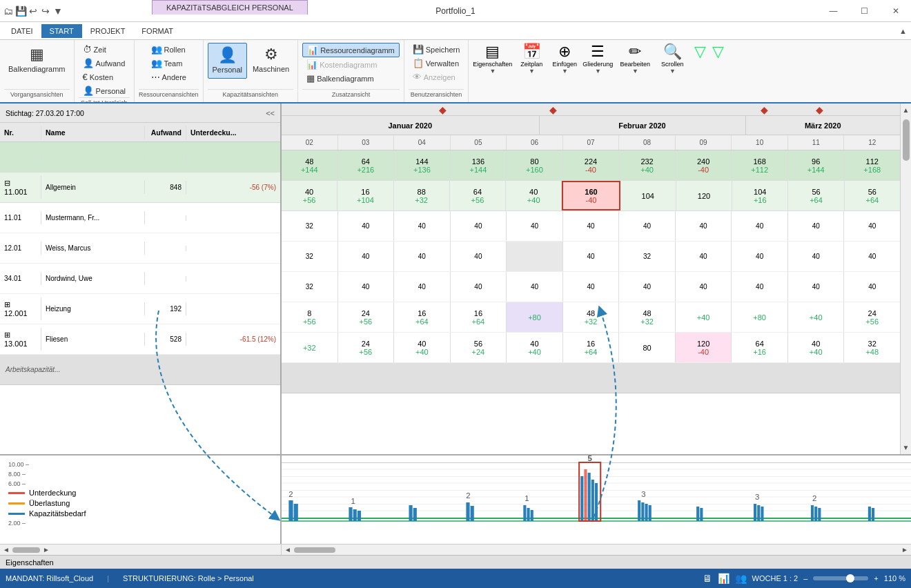  What do you see at coordinates (140, 309) in the screenshot?
I see `row-heizung: ⊞ 12.001 Heizung 192` at bounding box center [140, 309].